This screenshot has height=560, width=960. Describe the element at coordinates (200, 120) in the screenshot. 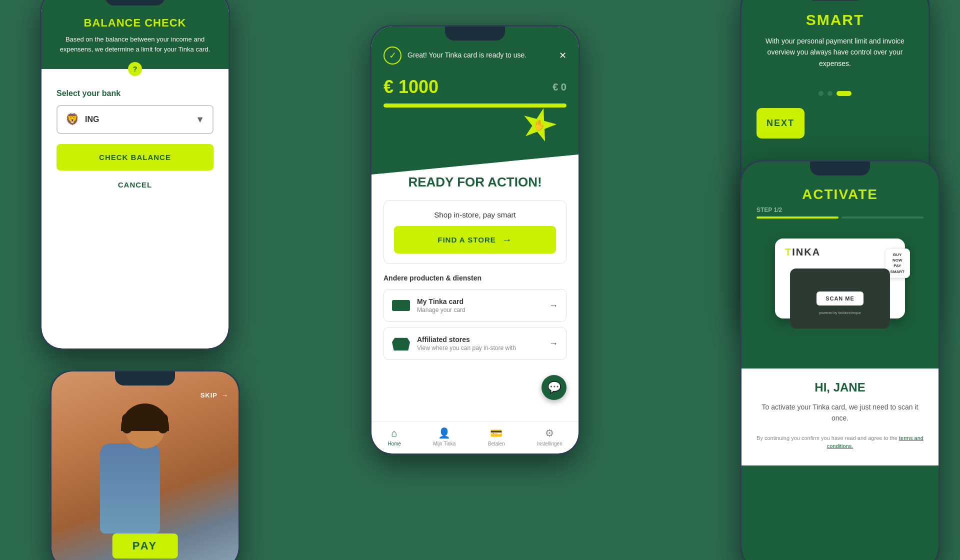

I see `phone1-dropdown-arrow: ▼` at that location.